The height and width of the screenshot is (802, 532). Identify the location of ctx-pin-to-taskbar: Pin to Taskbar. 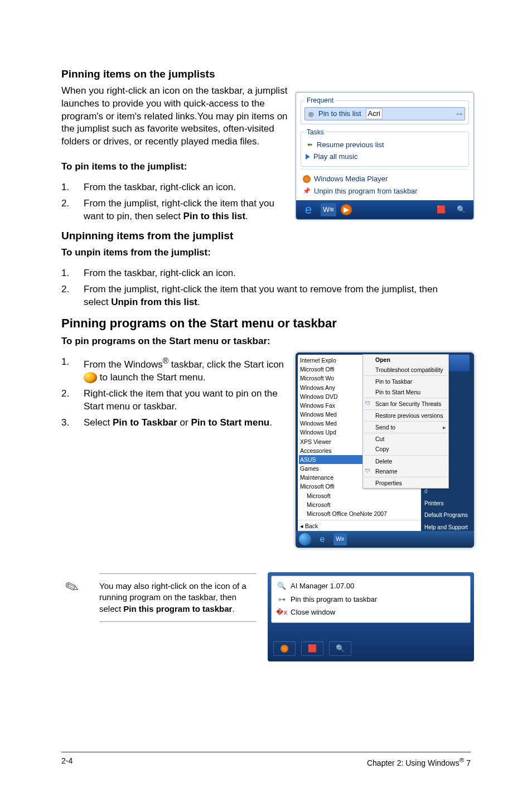
(406, 381).